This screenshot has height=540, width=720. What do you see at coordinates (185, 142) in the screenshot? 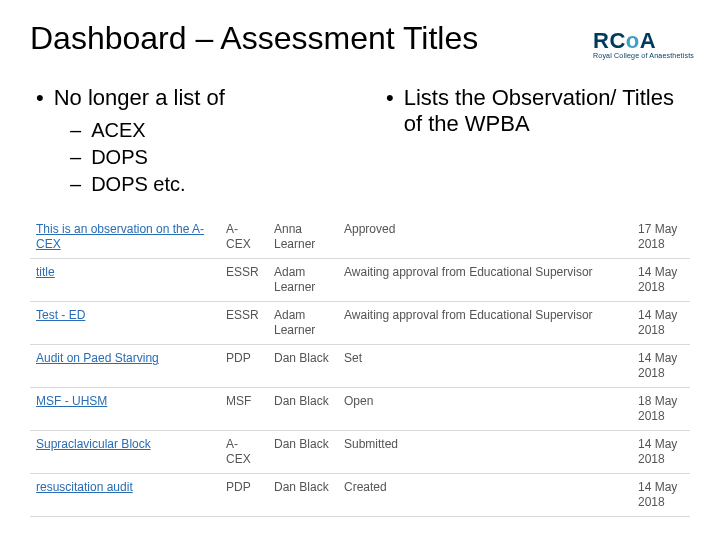
I see `left-column: No longer a list of ACEX DOPS DOPS etc.` at bounding box center [185, 142].